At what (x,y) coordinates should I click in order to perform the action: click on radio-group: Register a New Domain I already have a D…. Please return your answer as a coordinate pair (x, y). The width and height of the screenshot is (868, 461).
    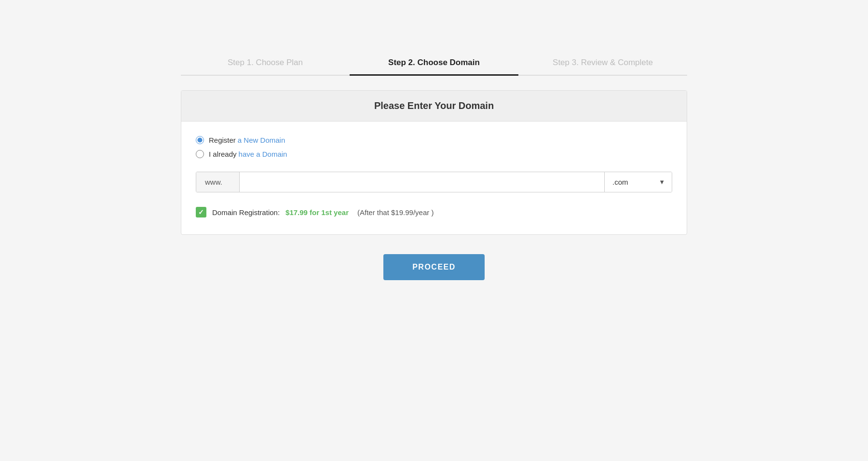
    Looking at the image, I should click on (434, 147).